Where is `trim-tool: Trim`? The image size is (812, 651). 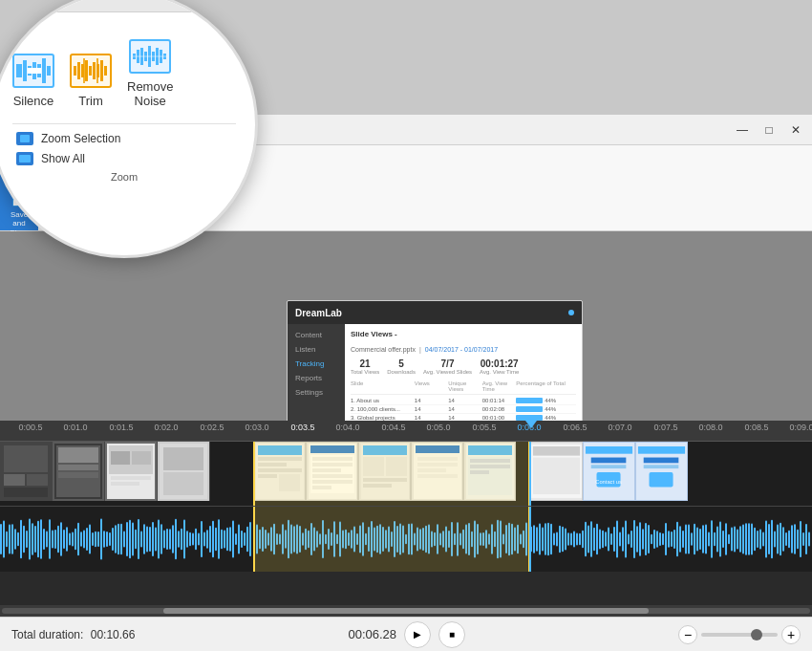 trim-tool: Trim is located at coordinates (91, 80).